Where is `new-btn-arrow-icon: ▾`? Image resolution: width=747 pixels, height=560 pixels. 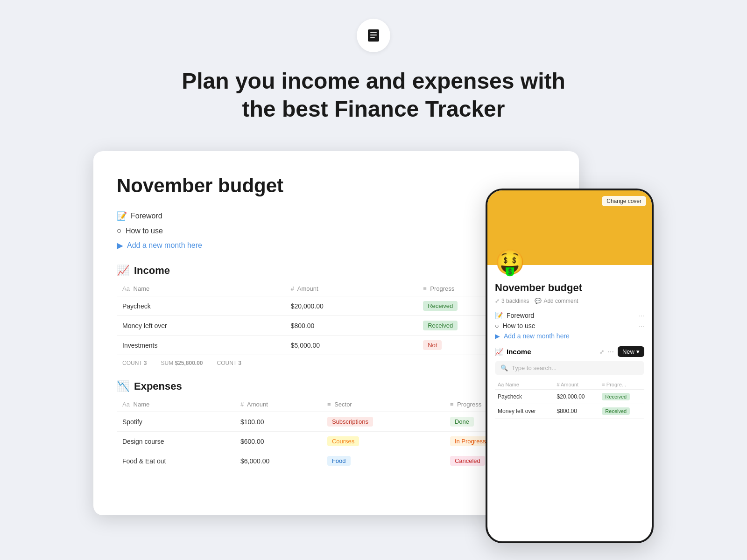
new-btn-arrow-icon: ▾ is located at coordinates (638, 352).